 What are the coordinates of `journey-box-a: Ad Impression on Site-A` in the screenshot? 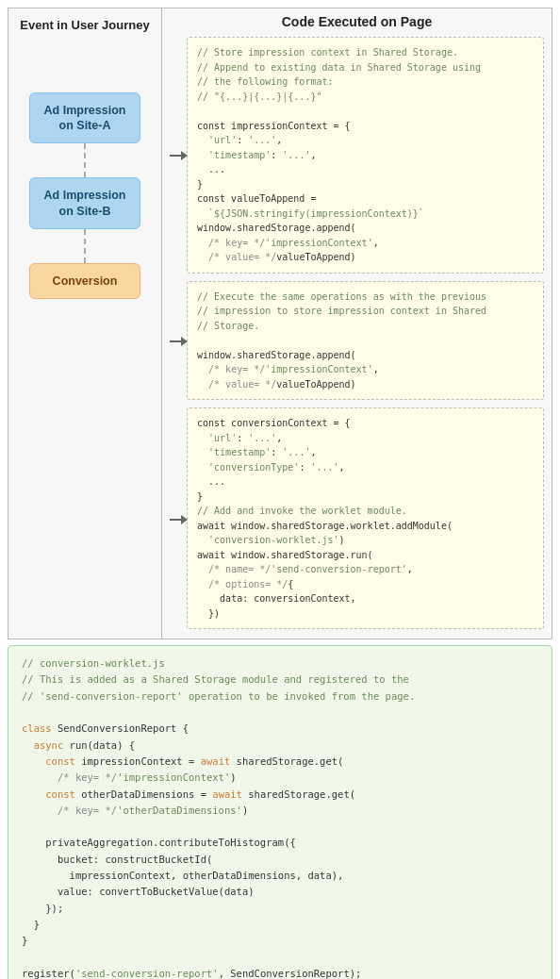 It's located at (85, 119).